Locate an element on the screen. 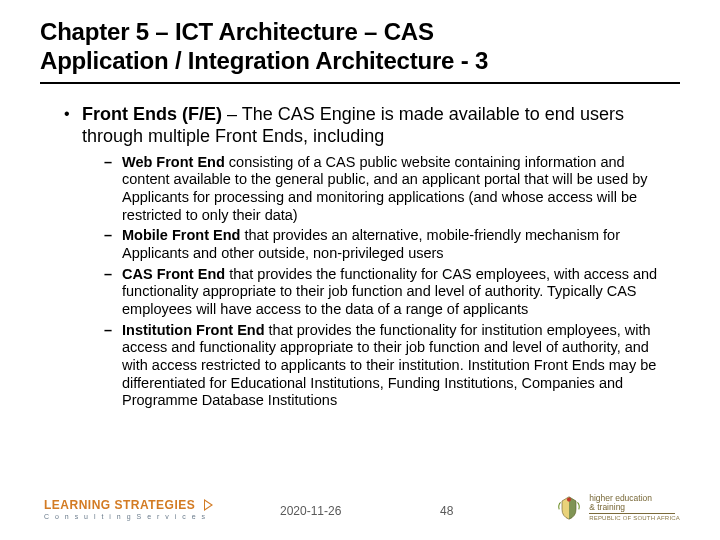 This screenshot has width=720, height=540. footer: LEARNING STRATEGIES C o n s u l t i n g … is located at coordinates (360, 504).